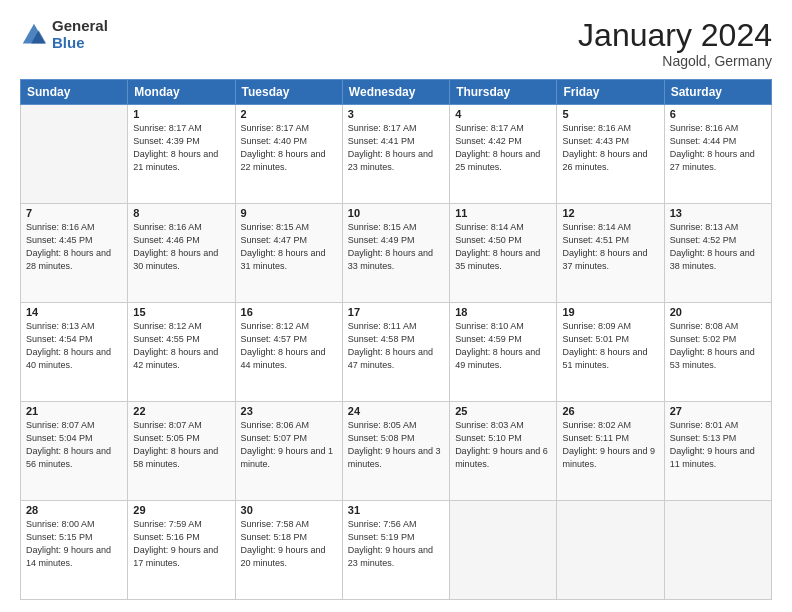 This screenshot has height=612, width=792. Describe the element at coordinates (596, 141) in the screenshot. I see `sunset-text: Sunset: 4:43 PM` at that location.